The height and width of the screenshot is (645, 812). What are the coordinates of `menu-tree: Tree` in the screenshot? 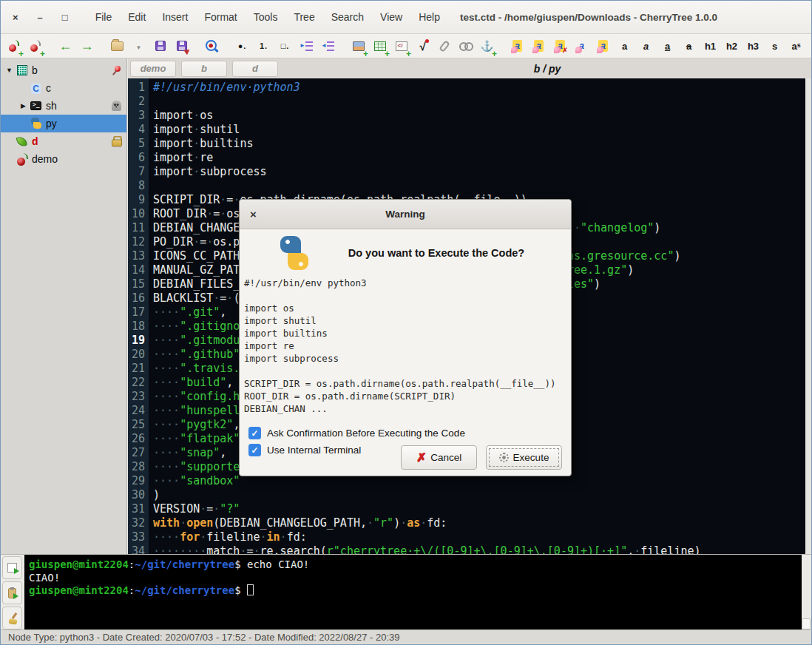 It's located at (304, 17).